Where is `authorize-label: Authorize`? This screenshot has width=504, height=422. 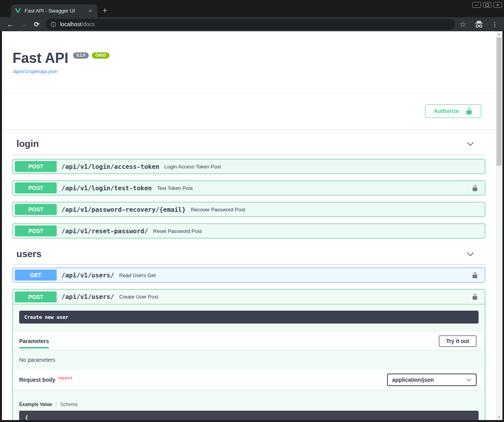
authorize-label: Authorize is located at coordinates (447, 111).